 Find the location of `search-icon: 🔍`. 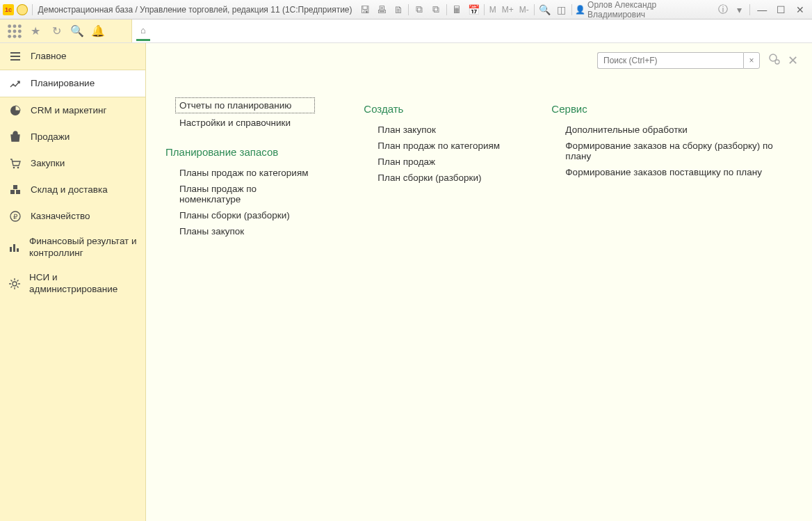

search-icon: 🔍 is located at coordinates (77, 31).